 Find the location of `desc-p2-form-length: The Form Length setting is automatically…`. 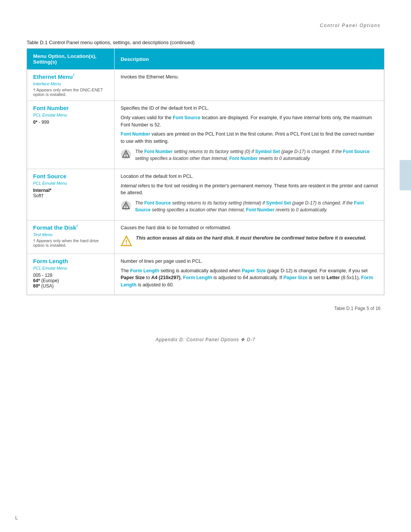

desc-p2-form-length: The Form Length setting is automatically… is located at coordinates (249, 278).